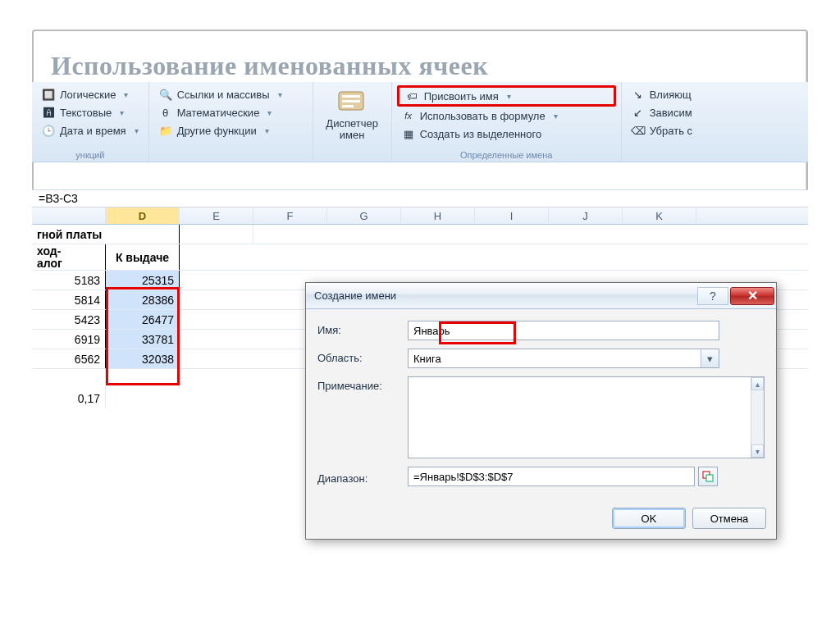  What do you see at coordinates (413, 96) in the screenshot?
I see `tag-icon: 🏷` at bounding box center [413, 96].